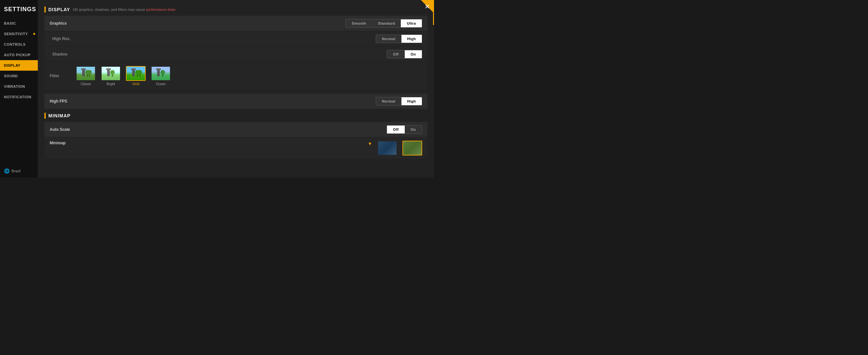 The width and height of the screenshot is (868, 355). I want to click on minimap-label: Minimap, so click(209, 143).